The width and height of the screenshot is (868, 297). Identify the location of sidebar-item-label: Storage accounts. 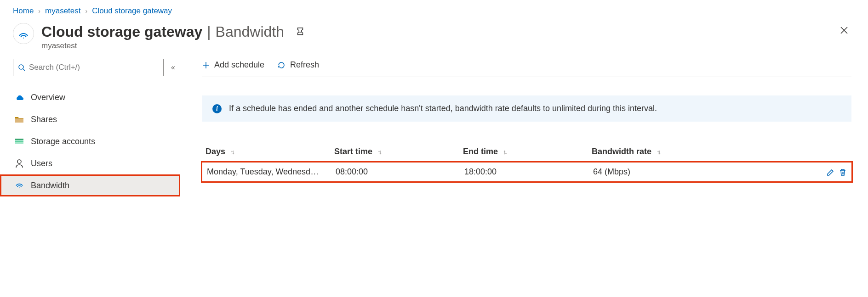
(63, 141).